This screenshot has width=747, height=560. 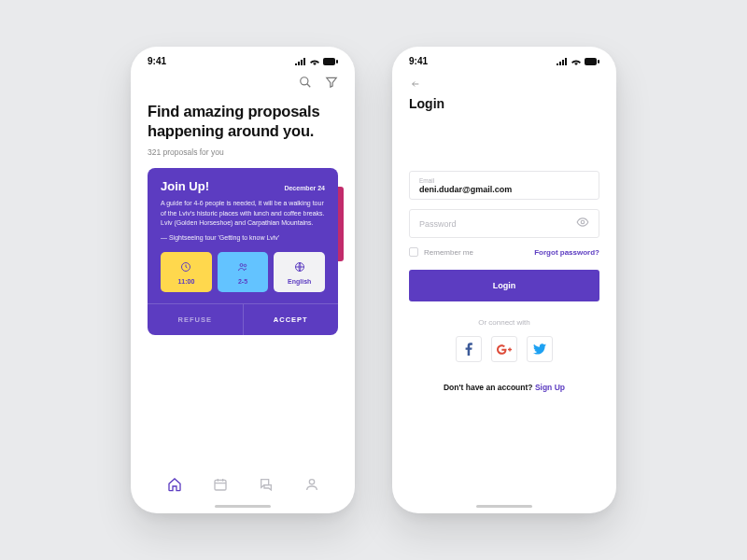 What do you see at coordinates (243, 214) in the screenshot?
I see `card-description: A guide for 4-6 people is needed, it wil…` at bounding box center [243, 214].